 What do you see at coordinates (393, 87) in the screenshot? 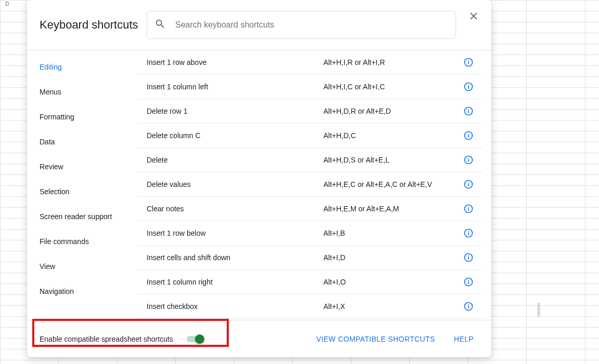
I see `shortcut-keys-label: Alt+H,I,C or Alt+I,C` at bounding box center [393, 87].